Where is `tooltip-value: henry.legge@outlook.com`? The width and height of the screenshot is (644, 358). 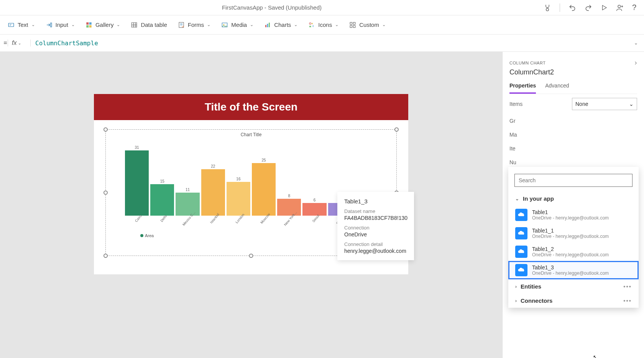 tooltip-value: henry.legge@outlook.com is located at coordinates (376, 251).